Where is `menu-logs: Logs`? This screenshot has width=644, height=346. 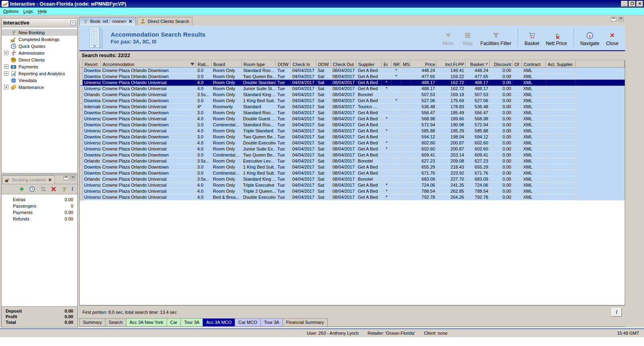 menu-logs: Logs is located at coordinates (29, 11).